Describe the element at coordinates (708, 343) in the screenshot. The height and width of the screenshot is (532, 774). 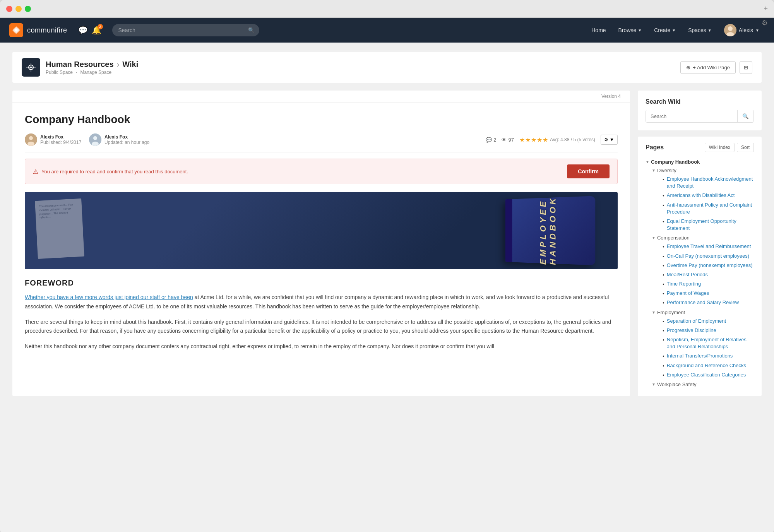
I see `list-item: ● Nepotism, Employment of Relatives and …` at that location.